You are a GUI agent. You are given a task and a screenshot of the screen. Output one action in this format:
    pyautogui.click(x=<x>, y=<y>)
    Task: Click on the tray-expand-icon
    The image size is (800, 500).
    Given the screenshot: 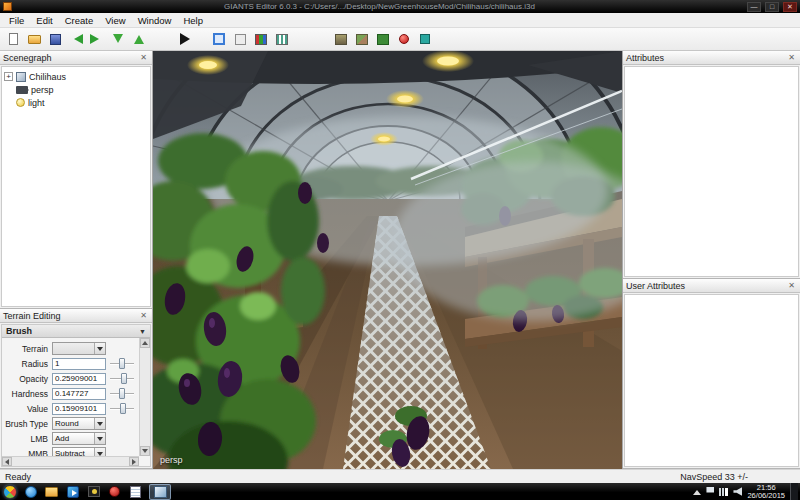 What is the action you would take?
    pyautogui.click(x=697, y=490)
    